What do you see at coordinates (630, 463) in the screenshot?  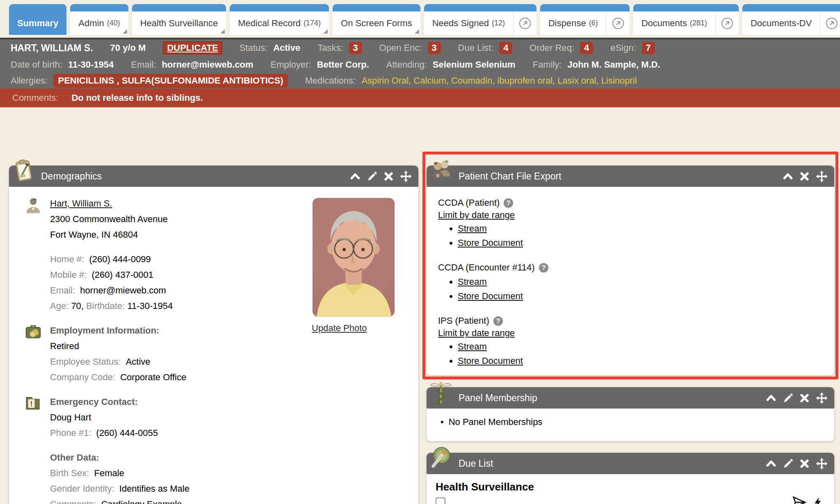 I see `due-list-header: Due List` at bounding box center [630, 463].